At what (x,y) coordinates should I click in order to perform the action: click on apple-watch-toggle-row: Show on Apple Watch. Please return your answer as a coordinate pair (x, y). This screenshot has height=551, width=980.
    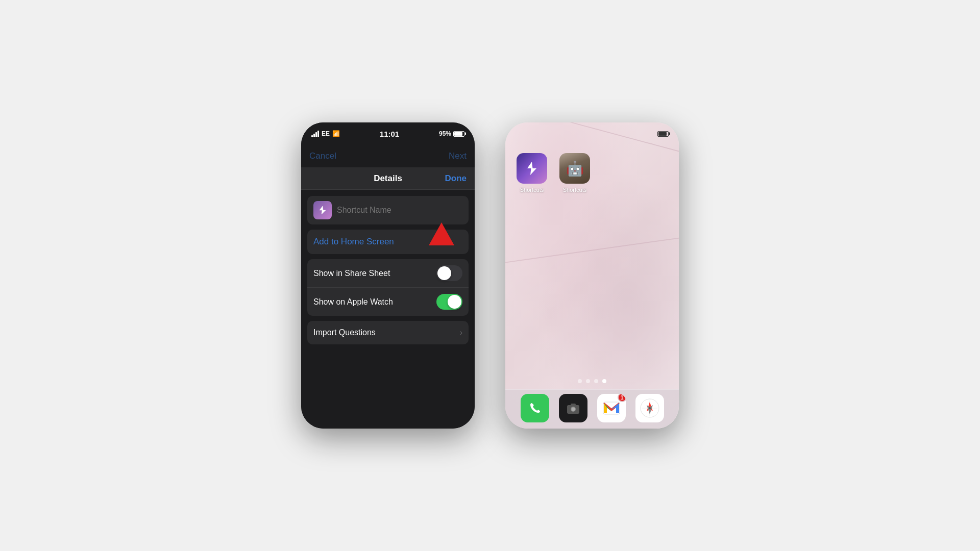
    Looking at the image, I should click on (388, 302).